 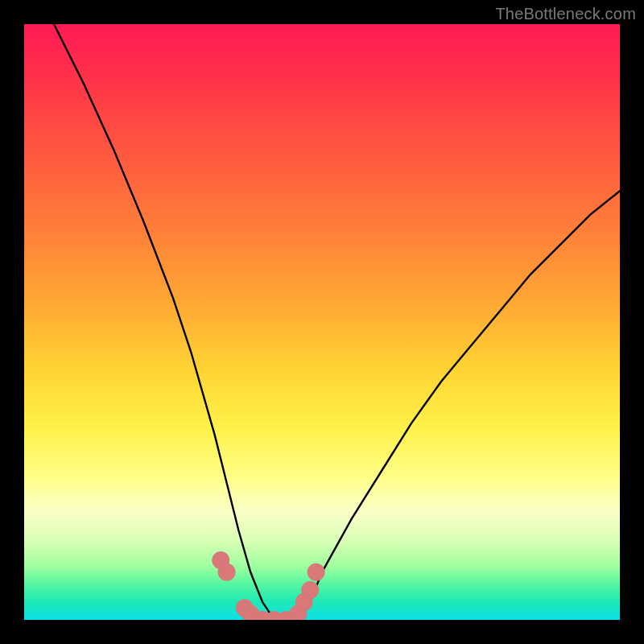 I want to click on watermark-text: TheBottleneck.com, so click(x=565, y=14).